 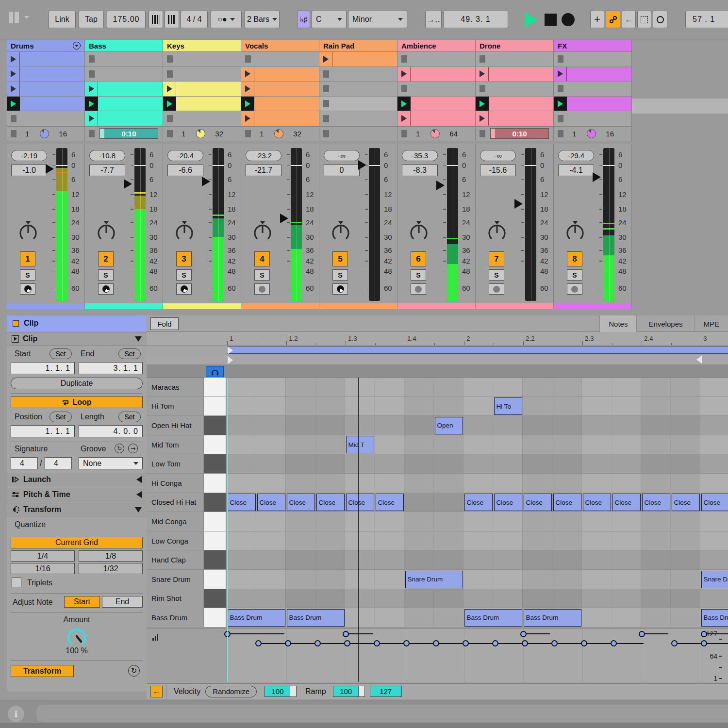 What do you see at coordinates (593, 46) in the screenshot?
I see `track-header: FX` at bounding box center [593, 46].